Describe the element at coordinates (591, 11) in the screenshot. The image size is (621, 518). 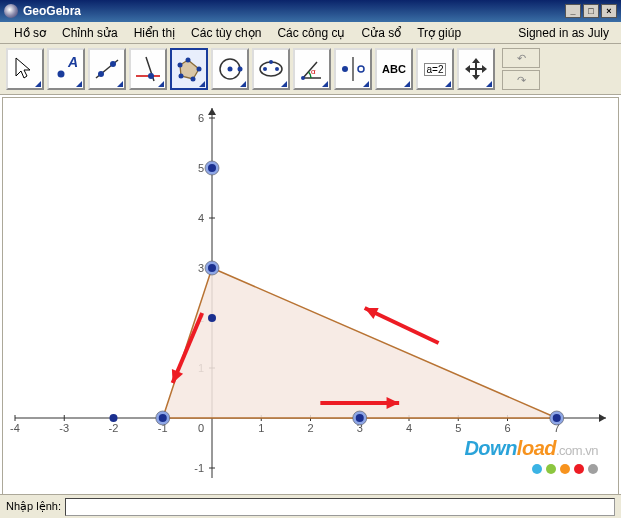
I see `window-buttons: _ □ ×` at that location.